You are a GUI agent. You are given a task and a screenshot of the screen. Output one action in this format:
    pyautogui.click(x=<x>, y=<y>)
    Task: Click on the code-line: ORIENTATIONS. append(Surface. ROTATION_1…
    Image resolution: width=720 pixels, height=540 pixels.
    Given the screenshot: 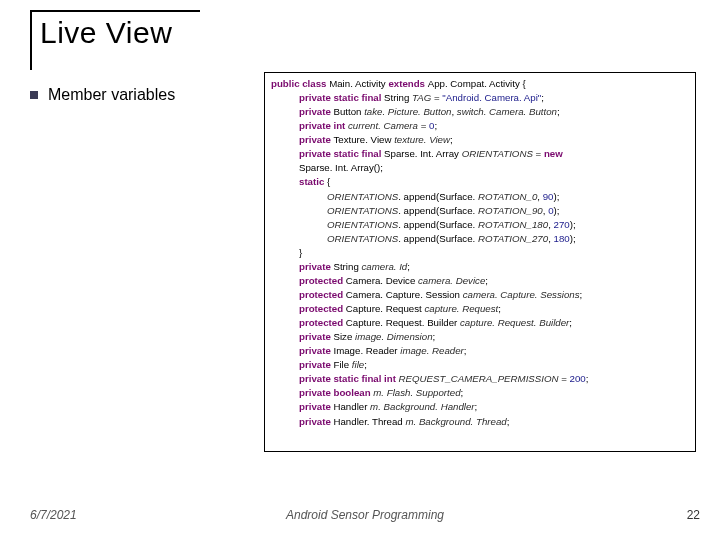 What is the action you would take?
    pyautogui.click(x=480, y=225)
    